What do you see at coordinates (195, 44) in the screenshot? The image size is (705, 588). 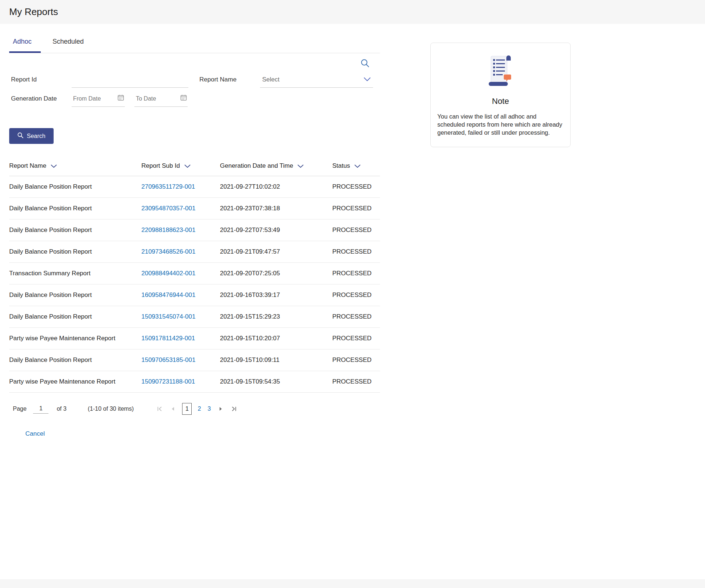 I see `tab-bar: Adhoc Scheduled` at bounding box center [195, 44].